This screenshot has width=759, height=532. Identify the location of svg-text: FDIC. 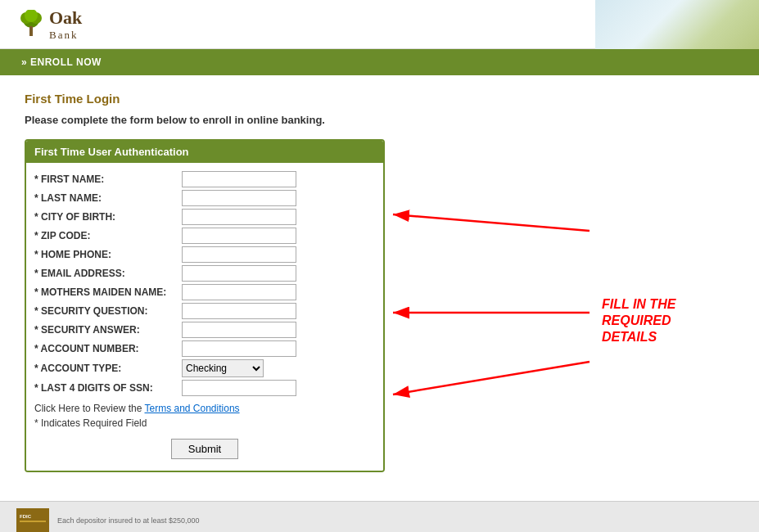
(26, 516).